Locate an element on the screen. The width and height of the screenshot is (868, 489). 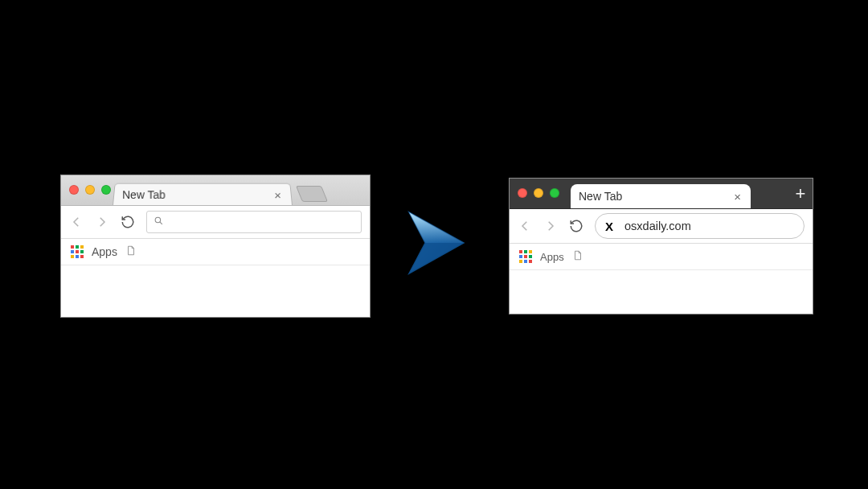
tab-strip: New Tab × is located at coordinates (215, 191).